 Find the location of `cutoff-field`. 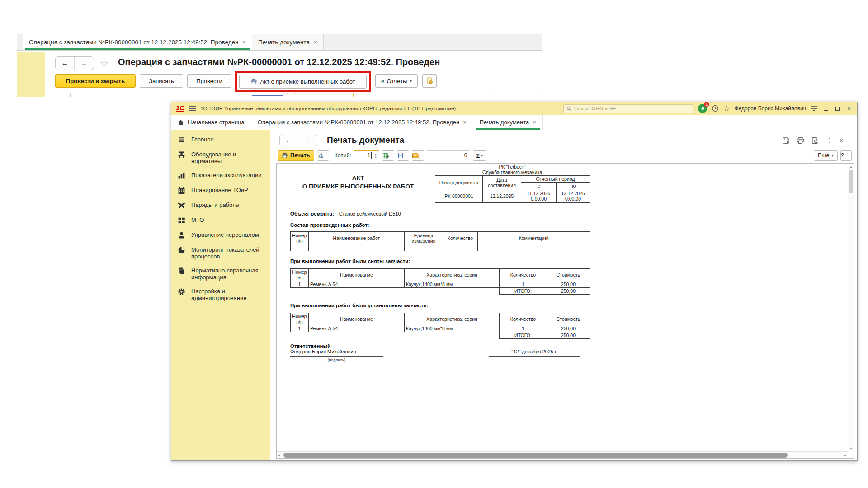

cutoff-field is located at coordinates (516, 95).